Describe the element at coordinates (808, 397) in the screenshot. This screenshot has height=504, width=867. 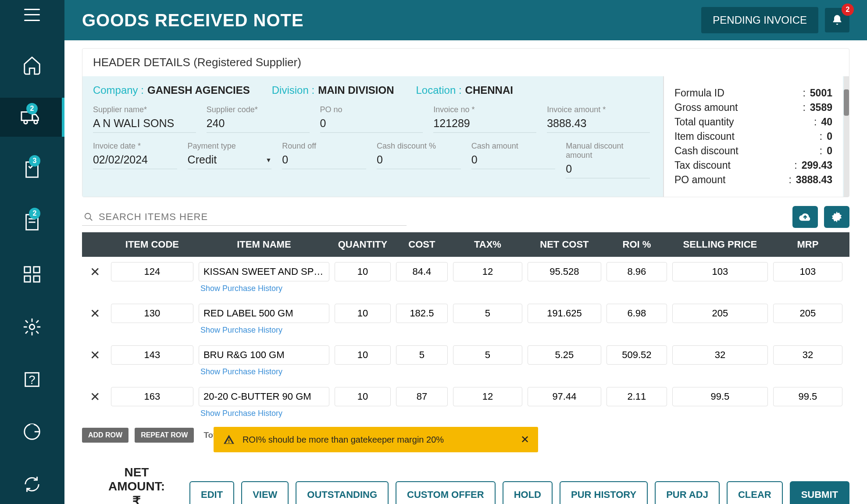
I see `mrp-cell: 99.5` at that location.